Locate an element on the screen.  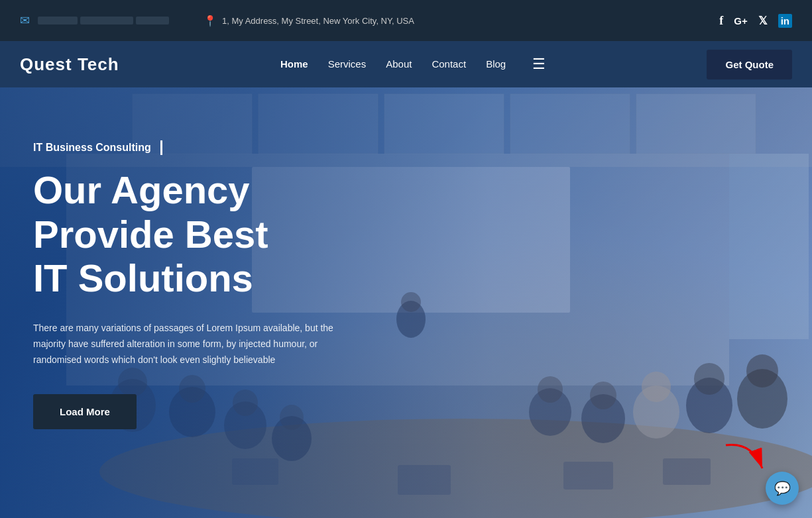
nav-item-blog: Blog is located at coordinates (496, 64).